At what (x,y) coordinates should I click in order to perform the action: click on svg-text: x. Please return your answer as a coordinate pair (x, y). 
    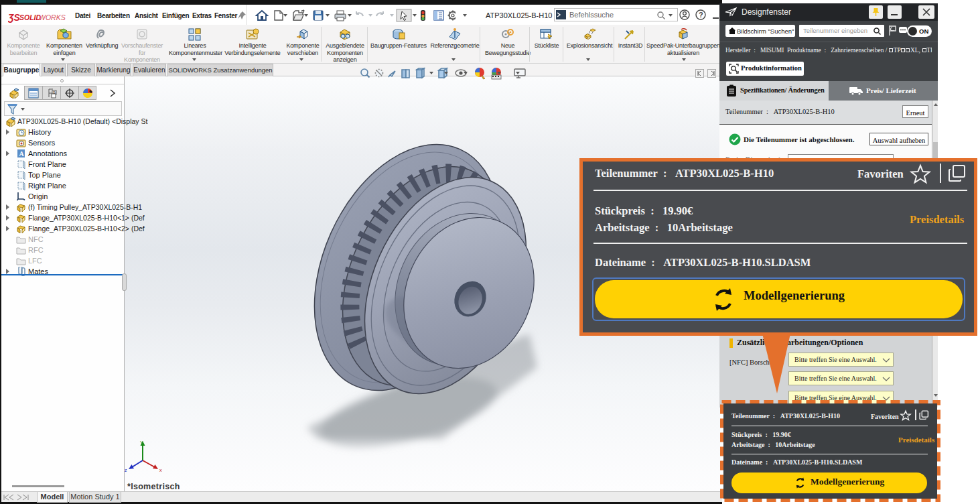
    Looking at the image, I should click on (161, 470).